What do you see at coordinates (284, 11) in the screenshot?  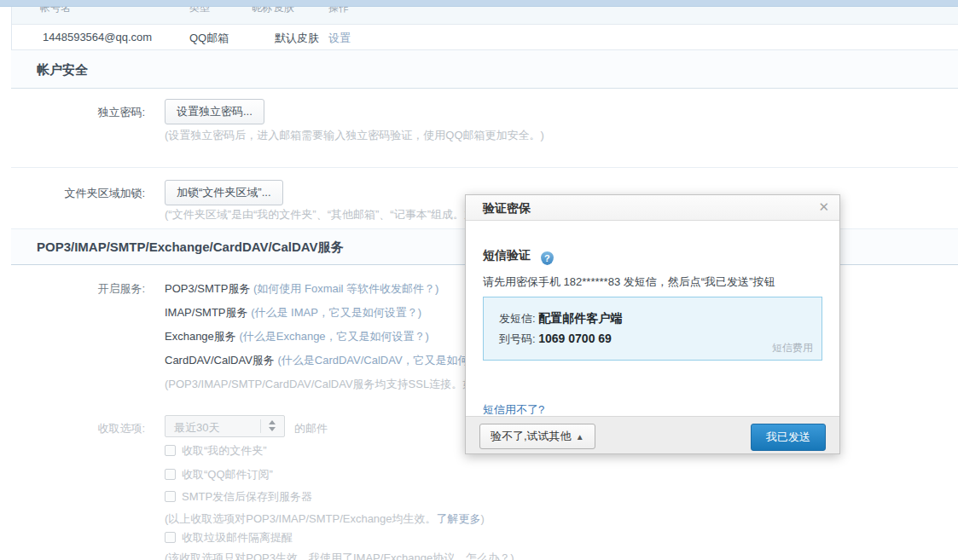 I see `col-skin: 皮肤` at bounding box center [284, 11].